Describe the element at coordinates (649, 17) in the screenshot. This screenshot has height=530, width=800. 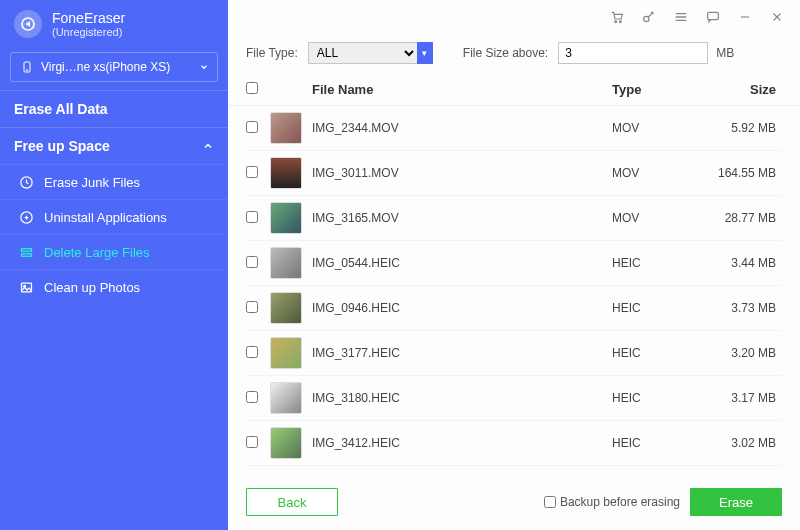
I see `key-icon` at that location.